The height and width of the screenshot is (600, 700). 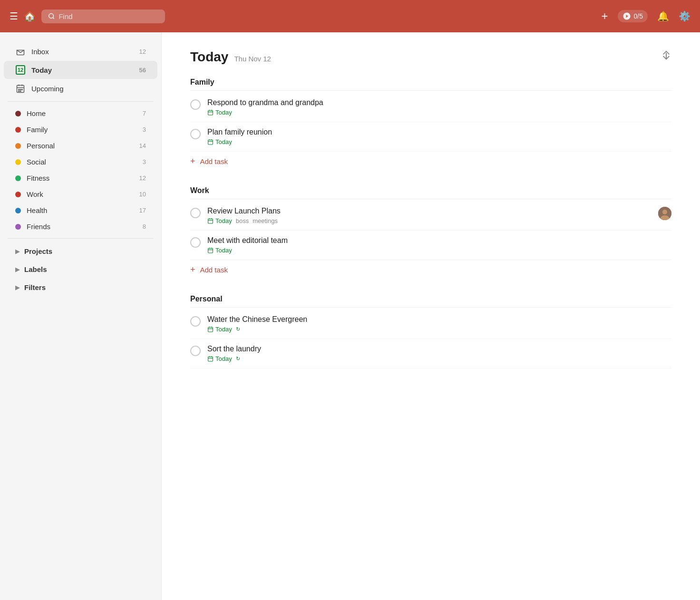 What do you see at coordinates (83, 51) in the screenshot?
I see `inbox-label: Inbox` at bounding box center [83, 51].